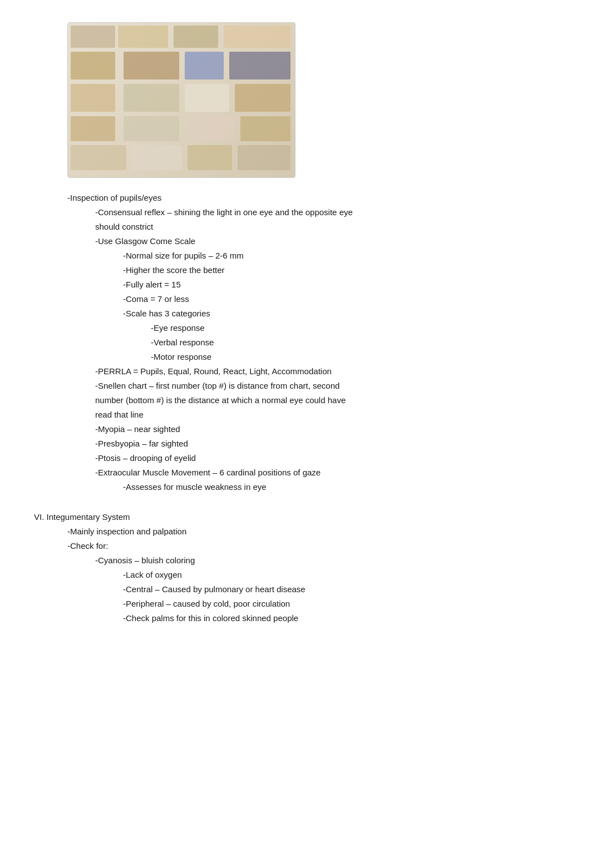 This screenshot has height=868, width=591. Describe the element at coordinates (326, 400) in the screenshot. I see `snellen-line2: number (bottom #) is the distance at whi…` at that location.